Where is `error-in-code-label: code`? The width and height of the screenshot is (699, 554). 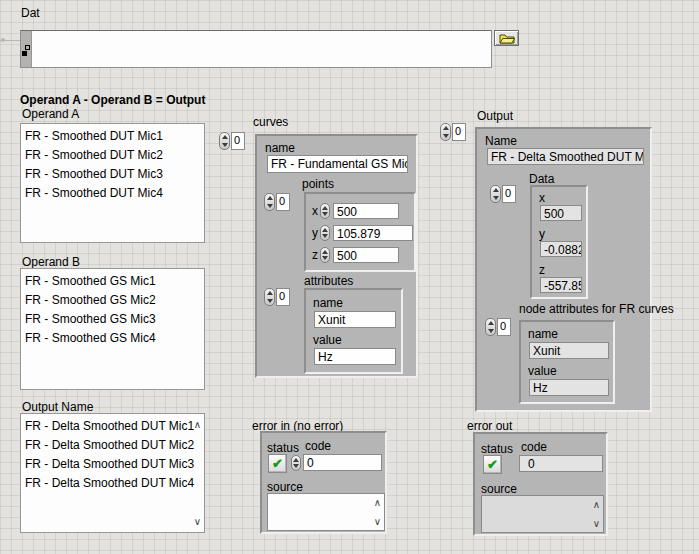 error-in-code-label: code is located at coordinates (318, 446).